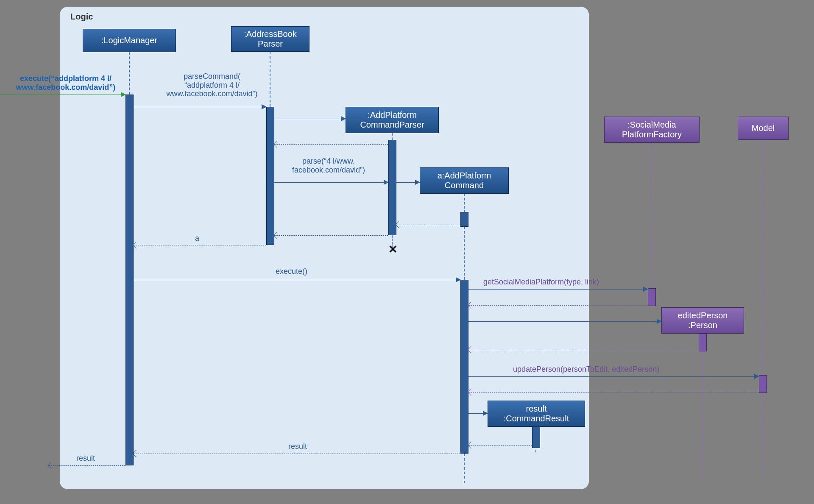 The height and width of the screenshot is (504, 814). Describe the element at coordinates (332, 144) in the screenshot. I see `arrow-return-parser` at that location.